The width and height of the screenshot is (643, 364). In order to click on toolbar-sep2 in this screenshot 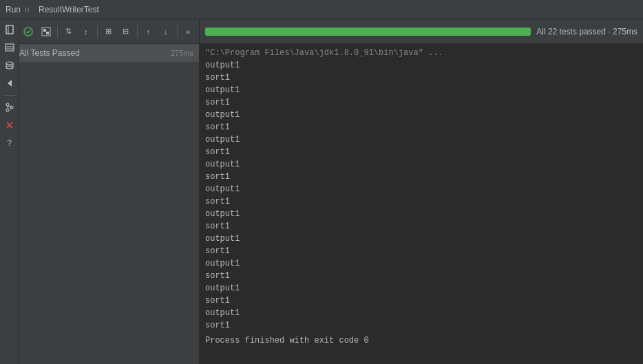, I will do `click(98, 32)`.